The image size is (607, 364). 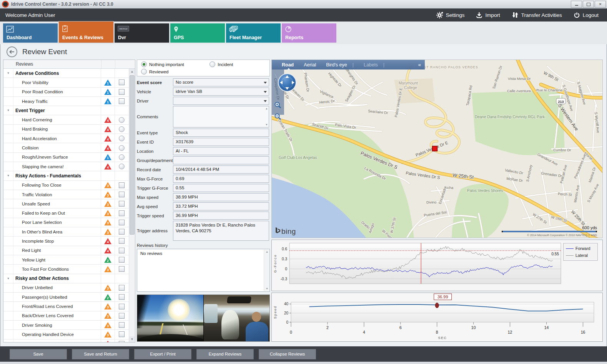 I want to click on topbar-logout-button: Logout, so click(x=586, y=15).